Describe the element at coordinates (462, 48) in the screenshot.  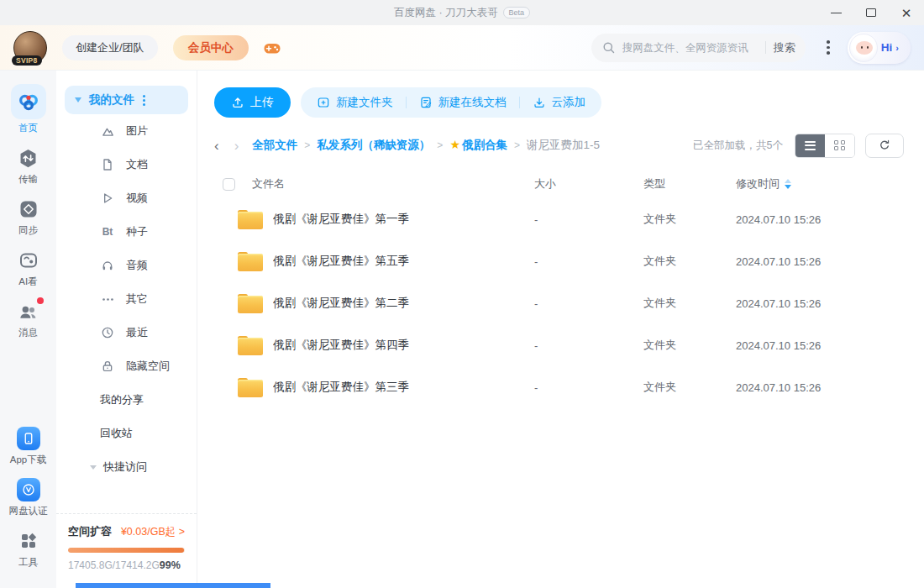
I see `topbar: SVIP8 创建企业/团队 会员中心 搜索 Hi ›` at that location.